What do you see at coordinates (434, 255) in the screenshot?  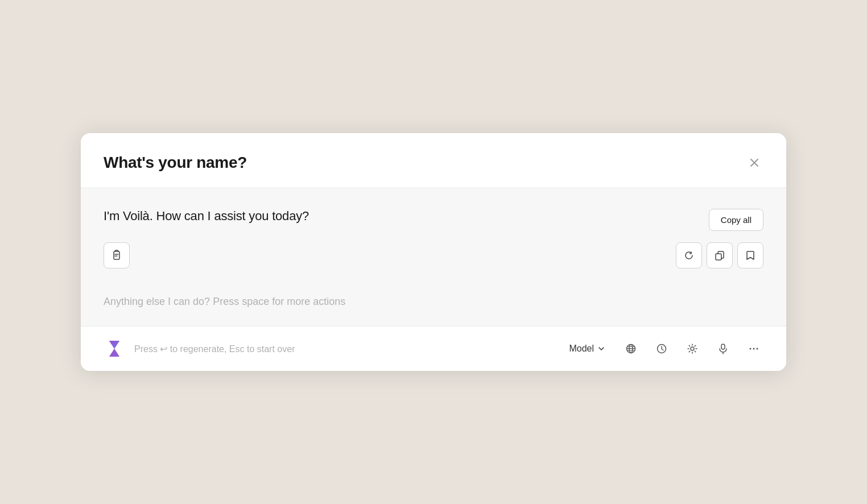 I see `action-row` at bounding box center [434, 255].